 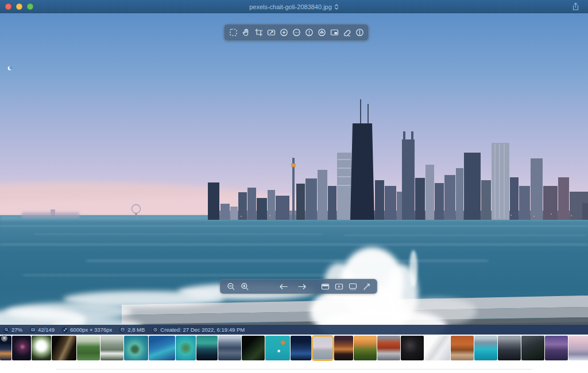 I want to click on thumbnail-sunset-town, so click(x=343, y=348).